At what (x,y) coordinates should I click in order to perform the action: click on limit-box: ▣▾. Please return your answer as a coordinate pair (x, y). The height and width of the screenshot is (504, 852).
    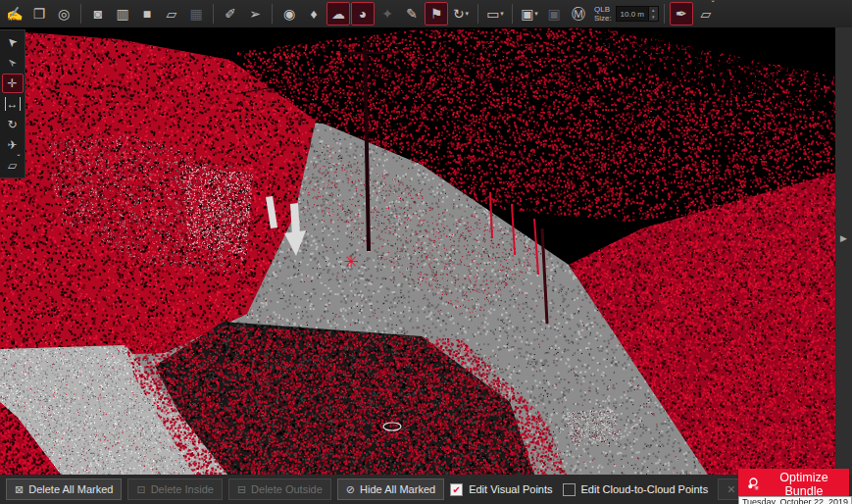
    Looking at the image, I should click on (529, 14).